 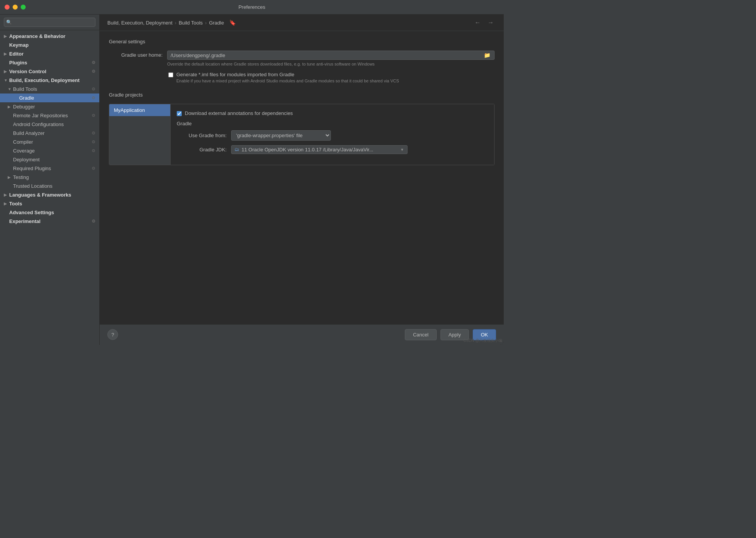 I want to click on sidebar-item-label: Editor, so click(x=16, y=54).